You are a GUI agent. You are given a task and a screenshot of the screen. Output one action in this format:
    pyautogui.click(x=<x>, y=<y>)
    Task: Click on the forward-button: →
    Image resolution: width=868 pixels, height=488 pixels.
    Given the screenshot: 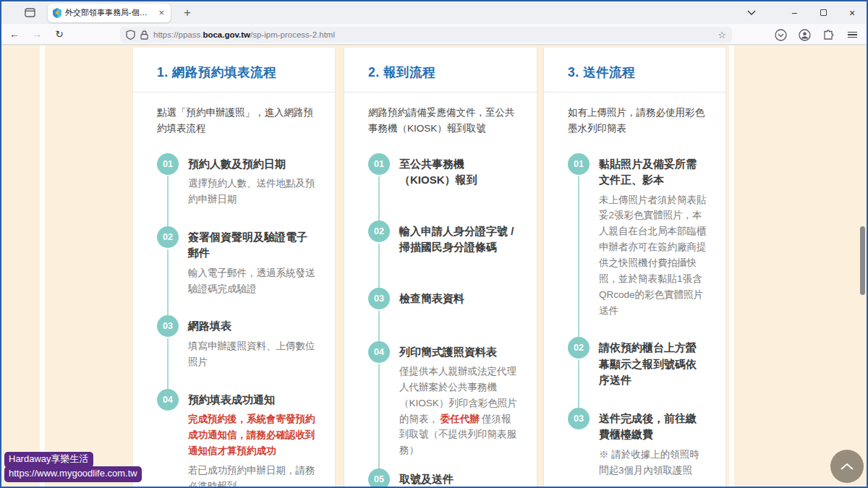 What is the action you would take?
    pyautogui.click(x=37, y=34)
    